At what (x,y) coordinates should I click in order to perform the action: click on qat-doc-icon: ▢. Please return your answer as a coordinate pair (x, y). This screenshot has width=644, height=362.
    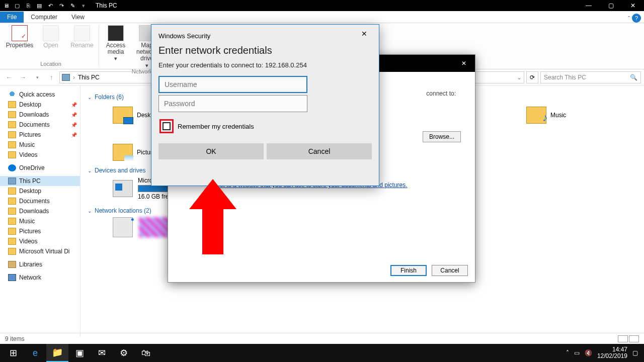
    Looking at the image, I should click on (17, 6).